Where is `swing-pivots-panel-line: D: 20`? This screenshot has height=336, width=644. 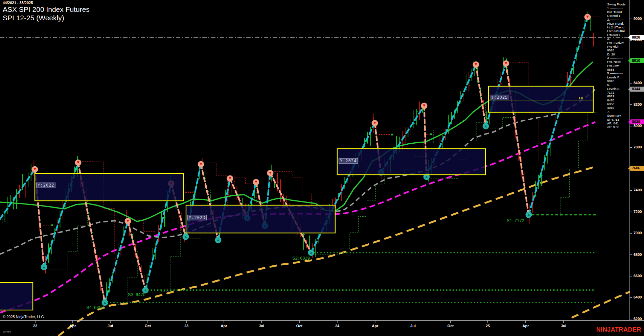
swing-pivots-panel-line: D: 20 is located at coordinates (619, 54).